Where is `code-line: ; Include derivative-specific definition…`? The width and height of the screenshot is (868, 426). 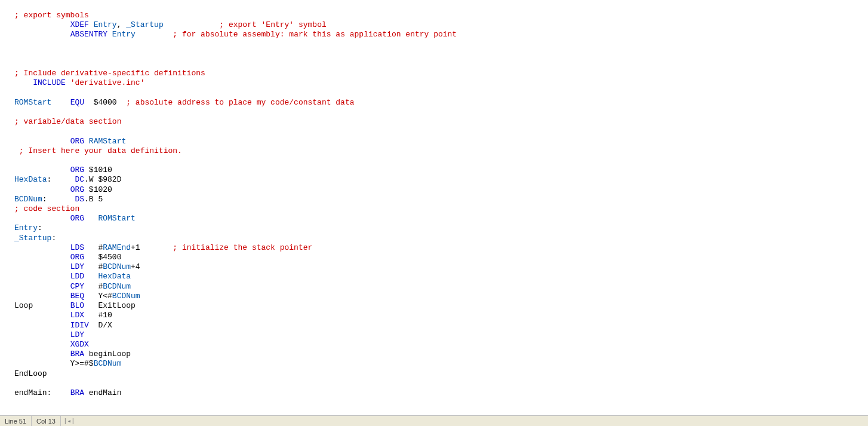 code-line: ; Include derivative-specific definition… is located at coordinates (441, 73).